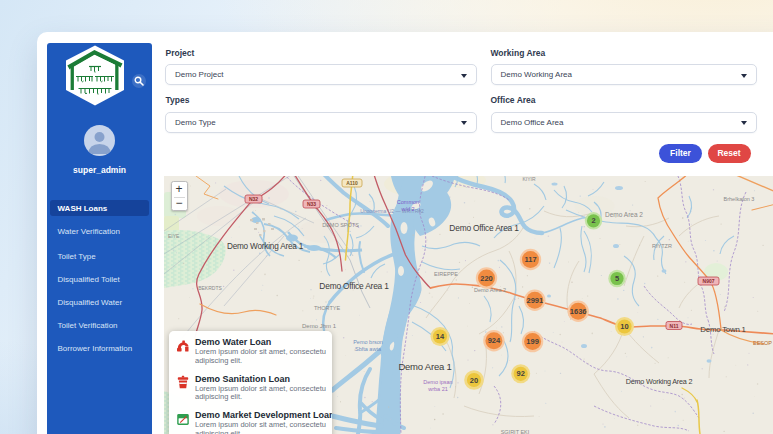 The image size is (773, 434). What do you see at coordinates (520, 374) in the screenshot?
I see `svg-text: 92` at bounding box center [520, 374].